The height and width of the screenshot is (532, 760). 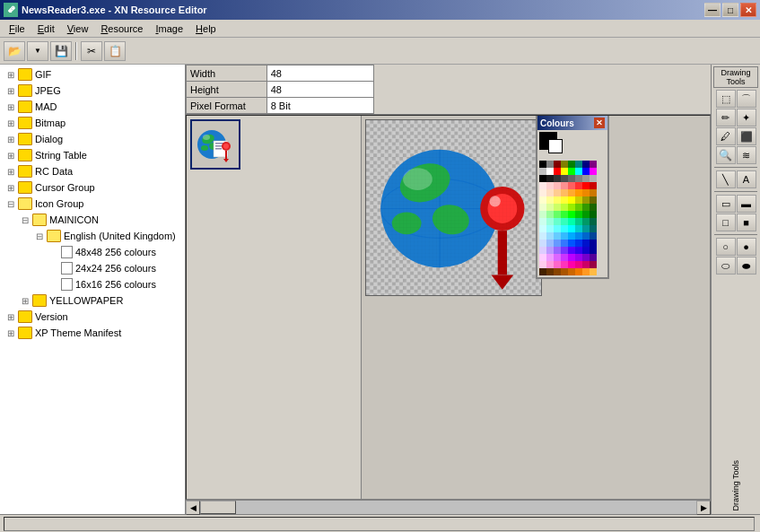 I want to click on toolbar-cut: ✂, so click(x=92, y=51).